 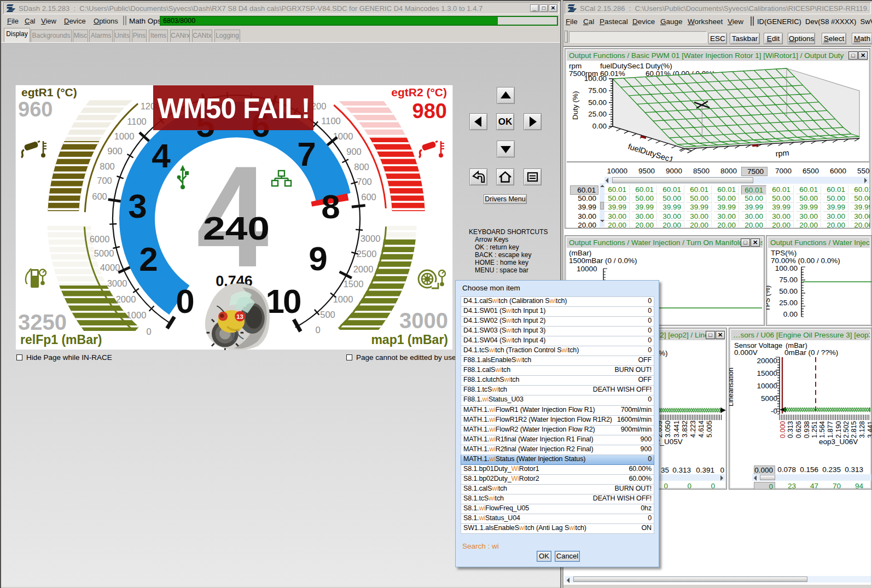 I want to click on svg-text: 13, so click(x=240, y=317).